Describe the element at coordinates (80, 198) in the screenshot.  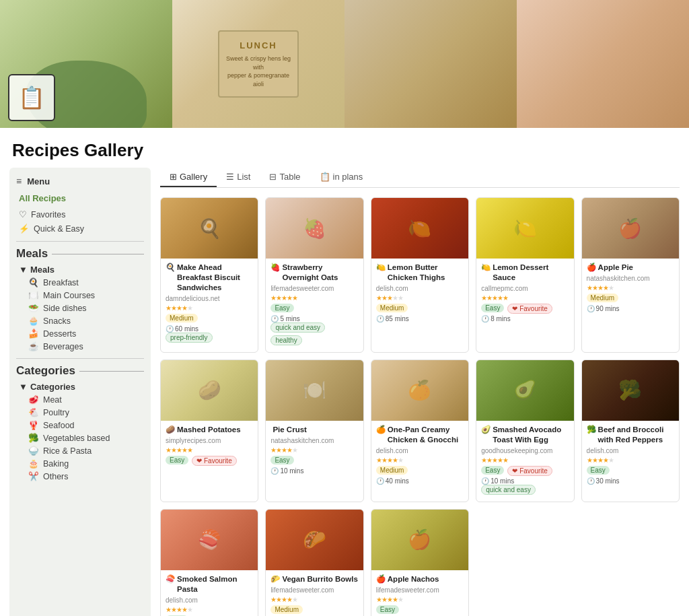
I see `sidebar-all-recipes: All Recipes` at that location.